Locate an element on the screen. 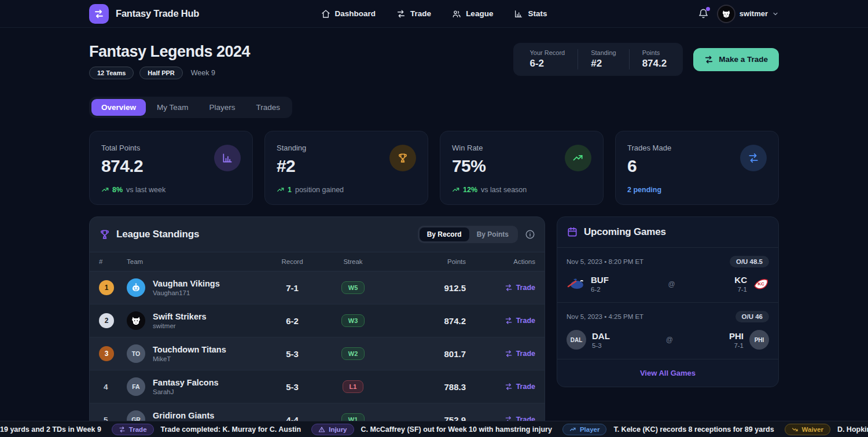 The height and width of the screenshot is (437, 868). table-row: 2 Swift Strikers switmer 6-2 W3 874.2 Tr… is located at coordinates (317, 321).